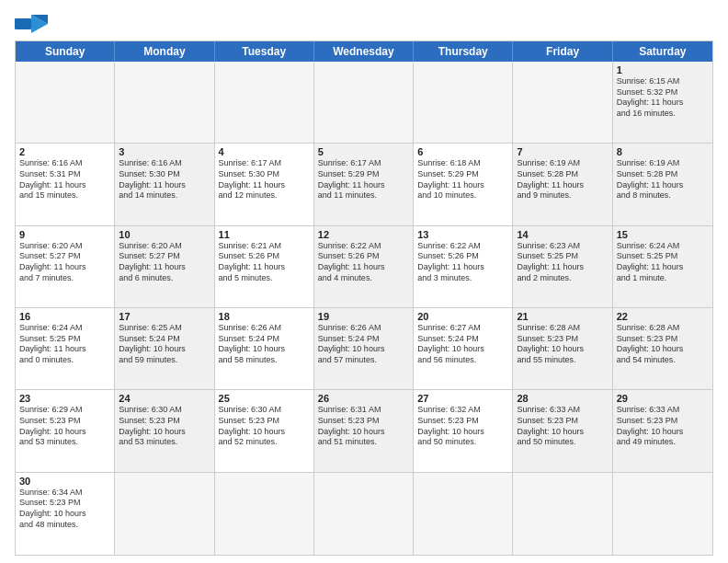 The image size is (728, 563). What do you see at coordinates (663, 431) in the screenshot?
I see `calendar-cell: 29Sunrise: 6:33 AM Sunset: 5:23 PM Dayli…` at bounding box center [663, 431].